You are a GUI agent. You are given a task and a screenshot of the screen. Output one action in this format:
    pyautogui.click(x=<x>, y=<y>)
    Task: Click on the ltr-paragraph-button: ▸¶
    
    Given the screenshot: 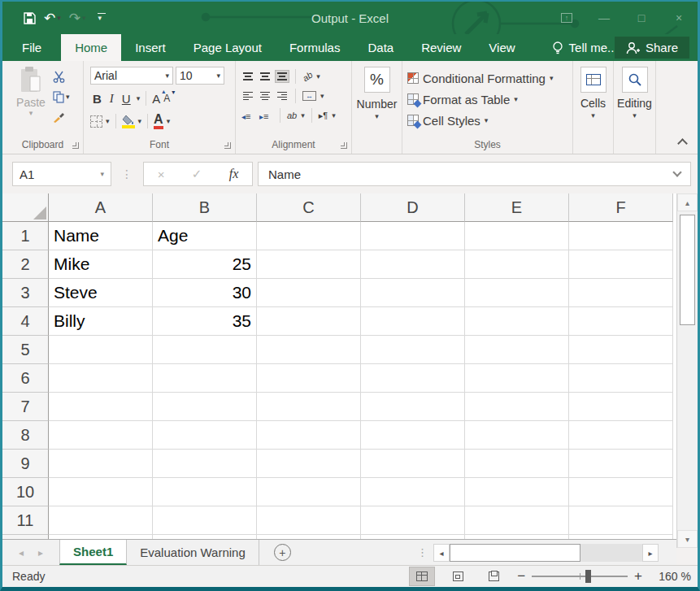 What is the action you would take?
    pyautogui.click(x=324, y=115)
    